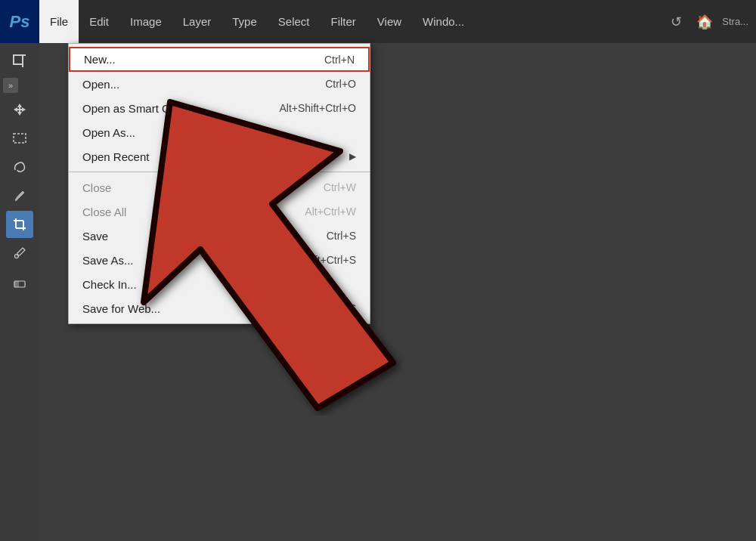  I want to click on bridge-icon: 🏠, so click(705, 22).